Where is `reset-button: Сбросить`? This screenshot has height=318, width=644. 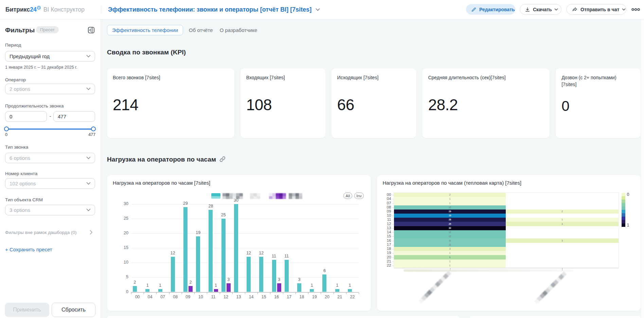
reset-button: Сбросить is located at coordinates (73, 310).